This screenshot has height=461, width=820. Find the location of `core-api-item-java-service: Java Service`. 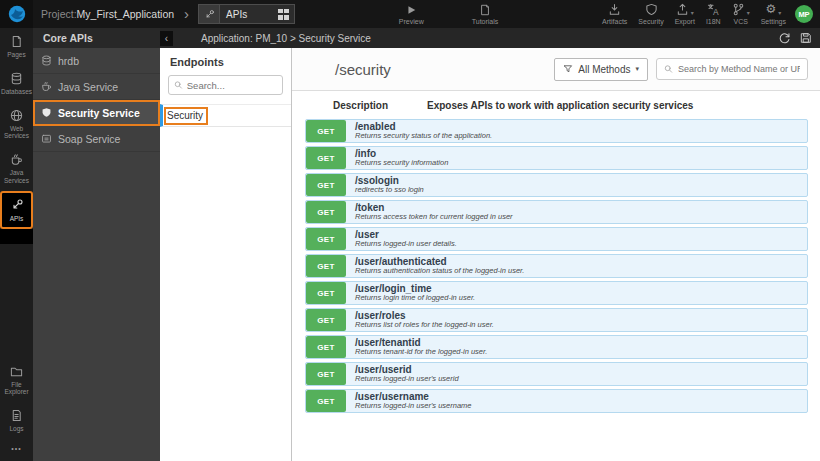

core-api-item-java-service: Java Service is located at coordinates (96, 87).